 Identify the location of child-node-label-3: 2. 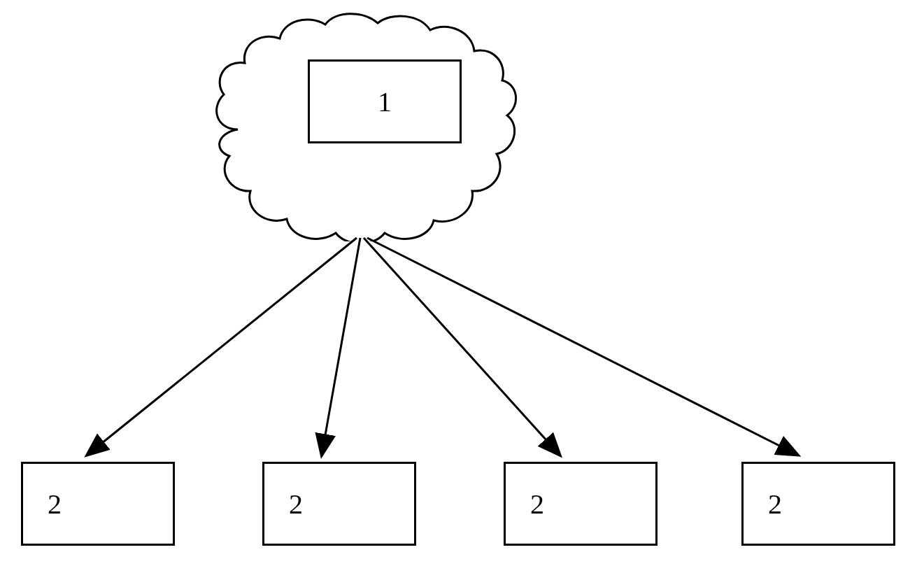
(537, 504).